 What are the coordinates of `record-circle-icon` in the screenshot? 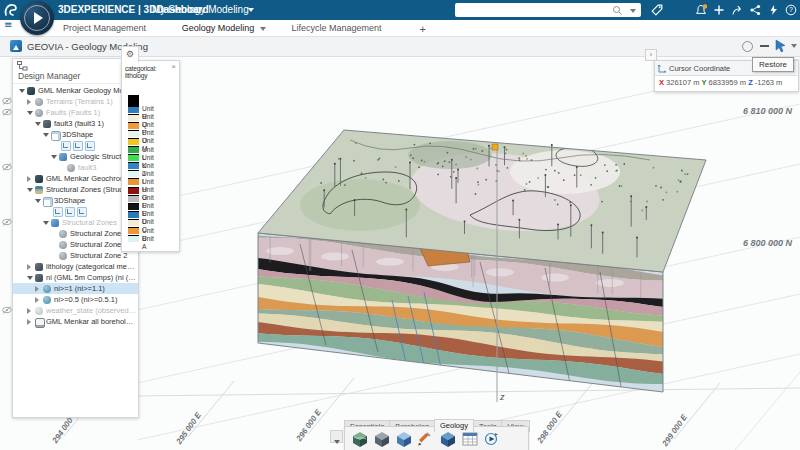 It's located at (748, 46).